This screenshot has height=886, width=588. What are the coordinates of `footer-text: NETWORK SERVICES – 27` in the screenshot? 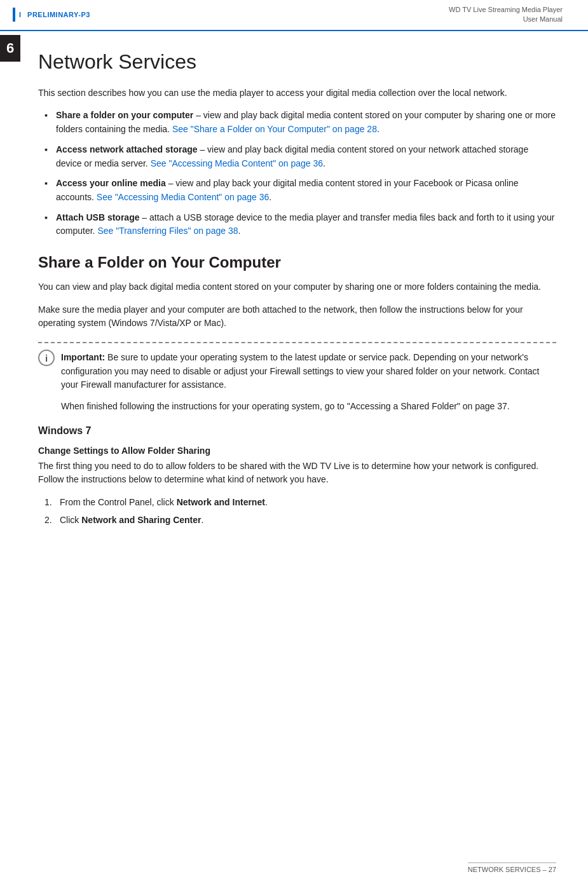 It's located at (512, 869).